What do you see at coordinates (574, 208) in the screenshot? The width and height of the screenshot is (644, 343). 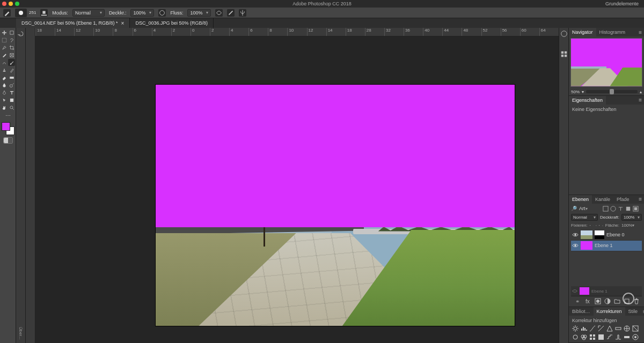 I see `search-kind-icon: 🔎` at bounding box center [574, 208].